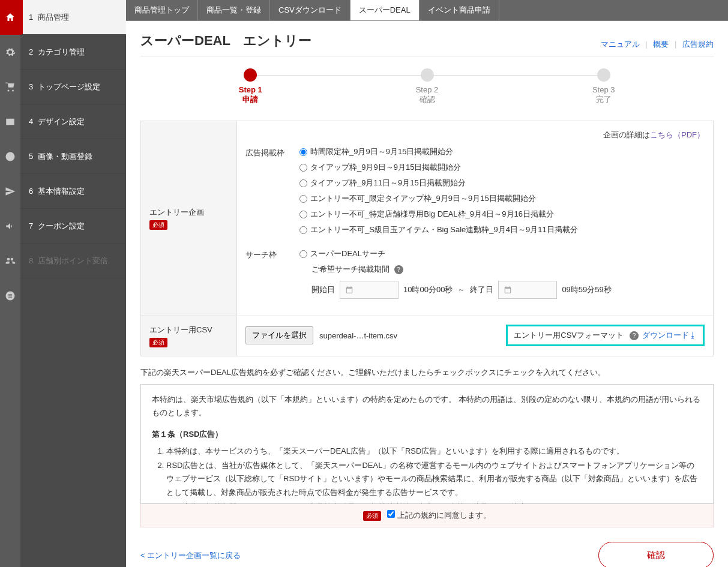  What do you see at coordinates (427, 434) in the screenshot?
I see `terms-article-title: 第１条（RSD広告）` at bounding box center [427, 434].